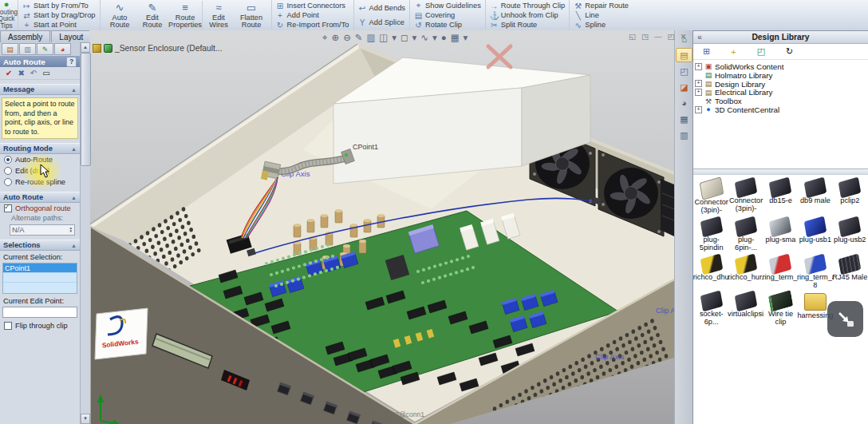 The height and width of the screenshot is (424, 868). What do you see at coordinates (685, 55) in the screenshot?
I see `dock-tab-icon: ▤` at bounding box center [685, 55].